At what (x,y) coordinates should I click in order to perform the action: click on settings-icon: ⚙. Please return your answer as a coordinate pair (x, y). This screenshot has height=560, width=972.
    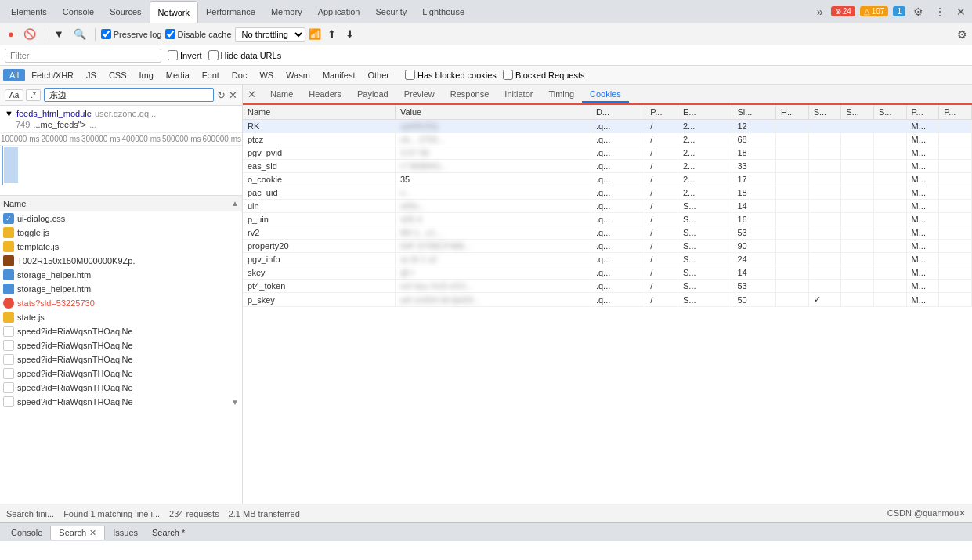
    Looking at the image, I should click on (962, 34).